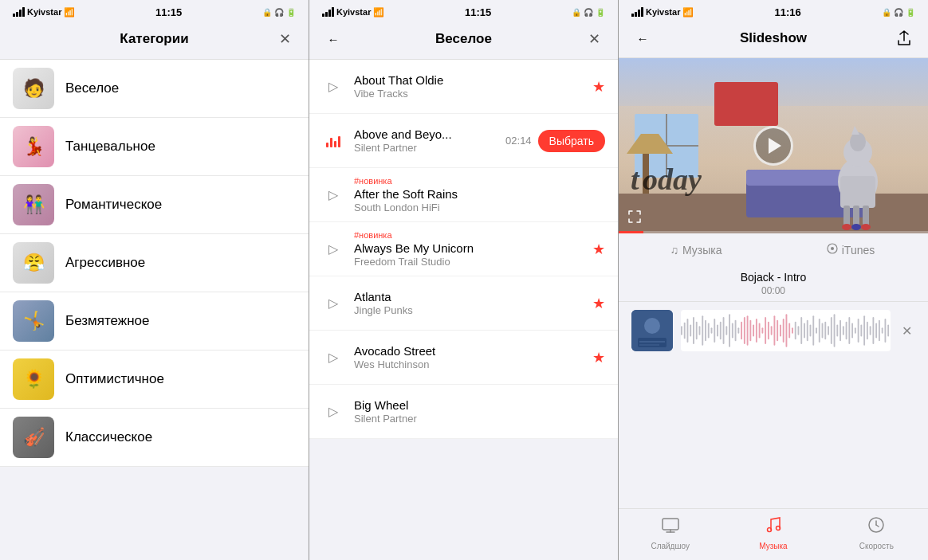  Describe the element at coordinates (696, 250) in the screenshot. I see `tab-muzyka: ♫ Музыка` at that location.